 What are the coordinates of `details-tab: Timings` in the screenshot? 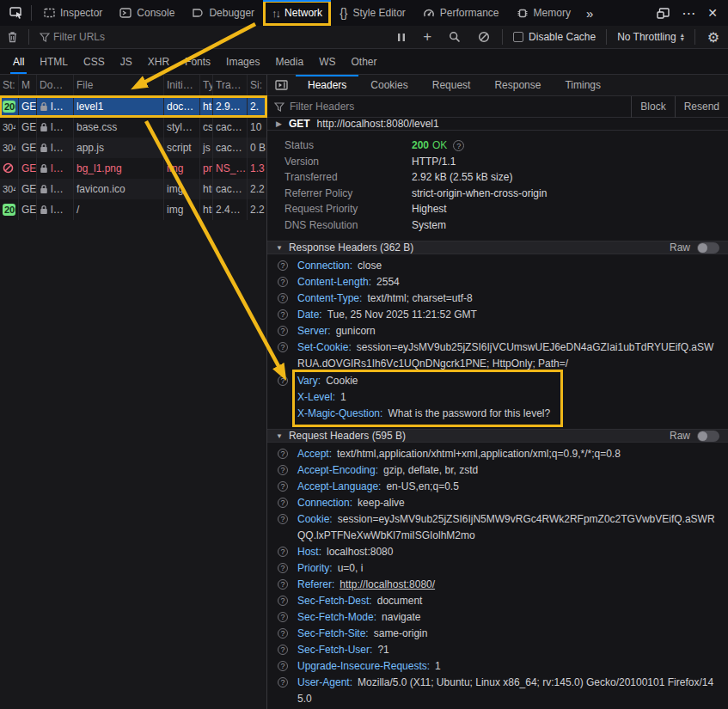 It's located at (583, 86).